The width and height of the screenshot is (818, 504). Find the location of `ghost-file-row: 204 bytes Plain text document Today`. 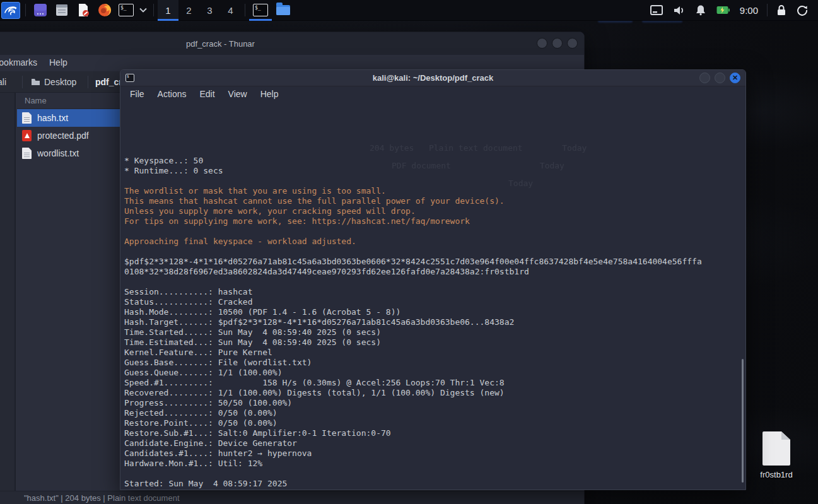

ghost-file-row: 204 bytes Plain text document Today is located at coordinates (478, 148).